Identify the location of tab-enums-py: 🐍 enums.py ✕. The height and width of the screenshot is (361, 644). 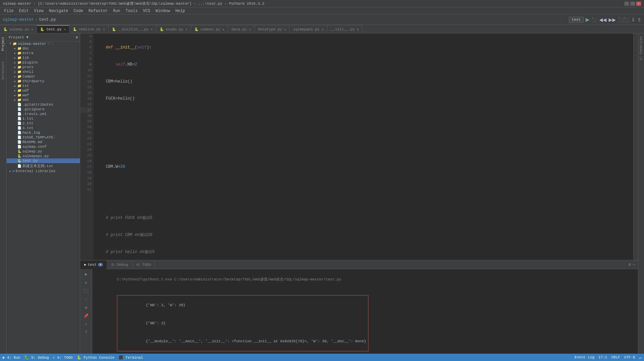
(174, 29).